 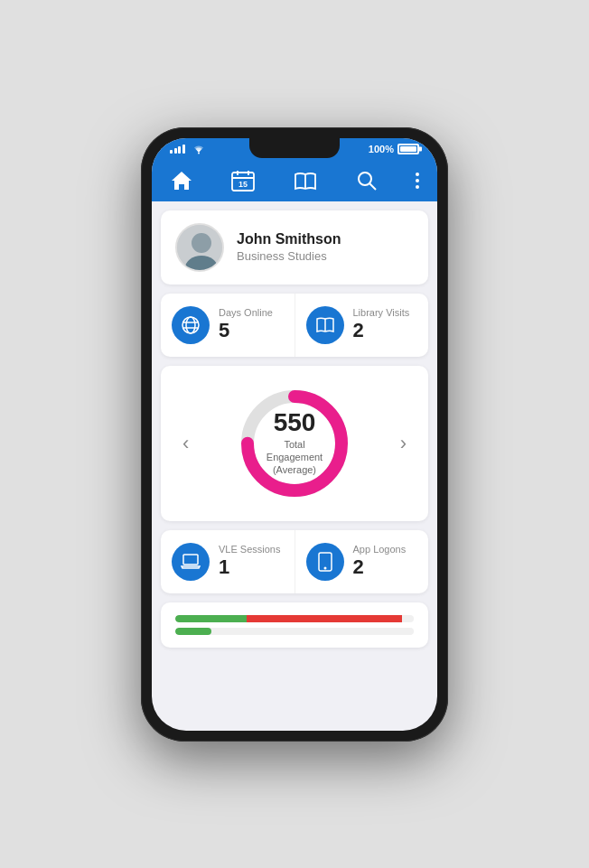 I want to click on battery-percent: 100%, so click(x=381, y=149).